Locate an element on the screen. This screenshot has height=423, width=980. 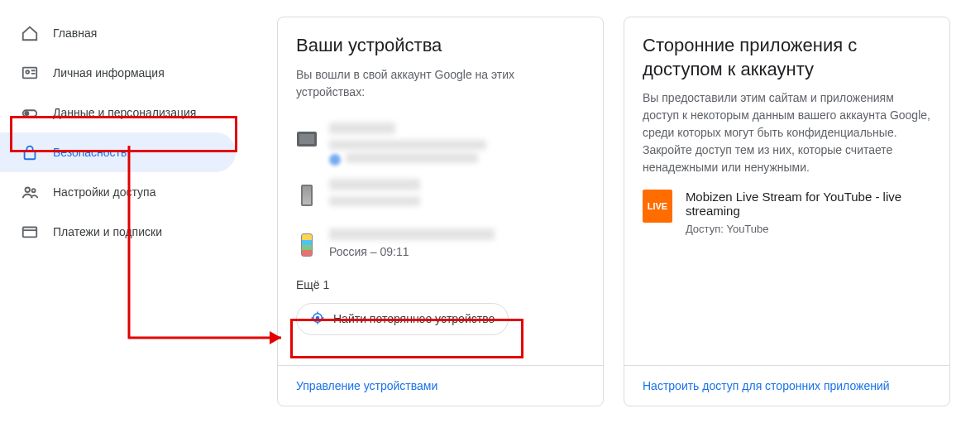
device-row: Россия – 09:11 is located at coordinates (440, 245).